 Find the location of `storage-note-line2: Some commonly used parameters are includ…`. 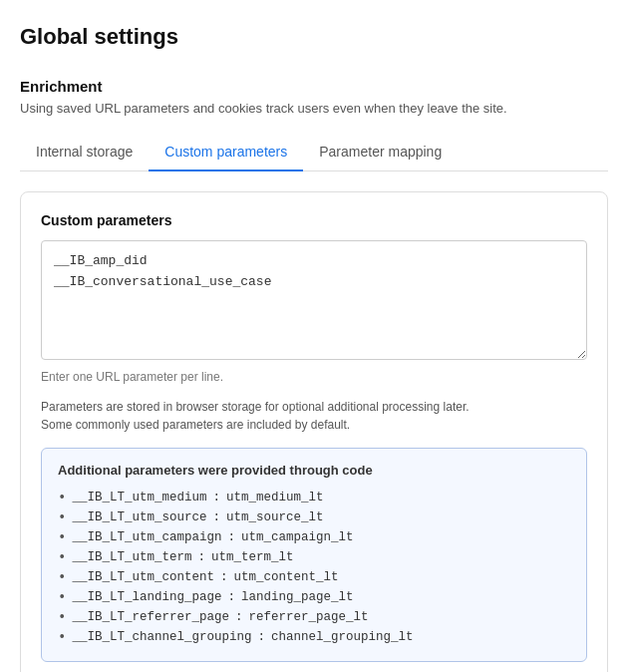

storage-note-line2: Some commonly used parameters are includ… is located at coordinates (195, 425).